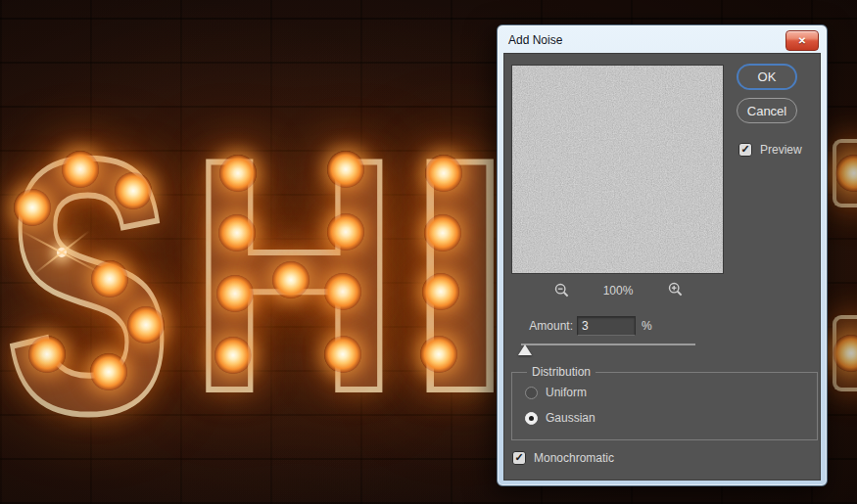 The height and width of the screenshot is (504, 857). What do you see at coordinates (531, 419) in the screenshot?
I see `gaussian-radio` at bounding box center [531, 419].